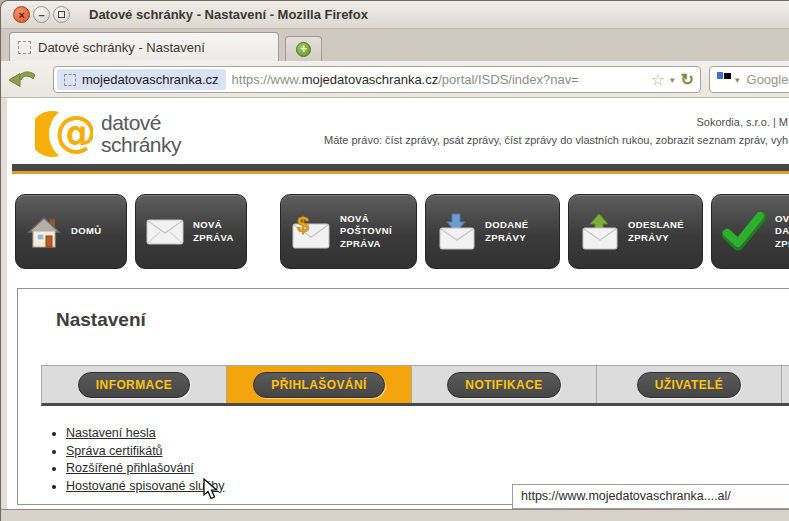  What do you see at coordinates (145, 486) in the screenshot?
I see `link-hostovane-spisovane-sluzby: Hostované spisované služby` at bounding box center [145, 486].